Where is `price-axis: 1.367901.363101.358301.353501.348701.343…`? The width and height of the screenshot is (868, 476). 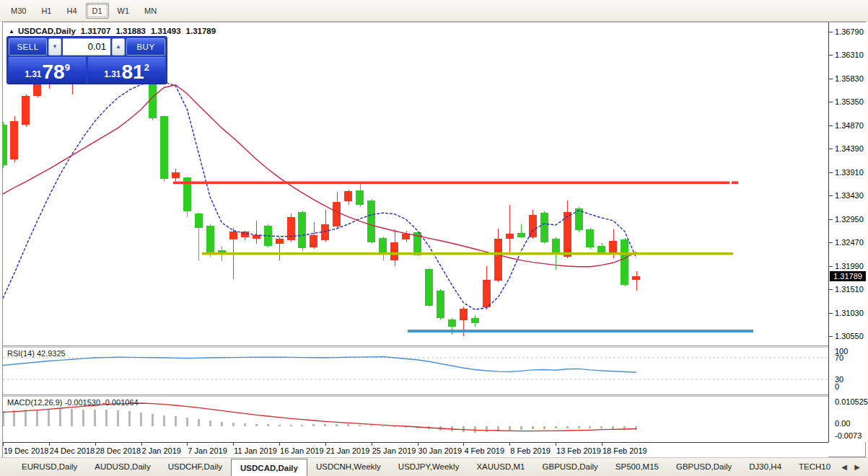 price-axis: 1.367901.363101.358301.353501.348701.343… is located at coordinates (847, 232).